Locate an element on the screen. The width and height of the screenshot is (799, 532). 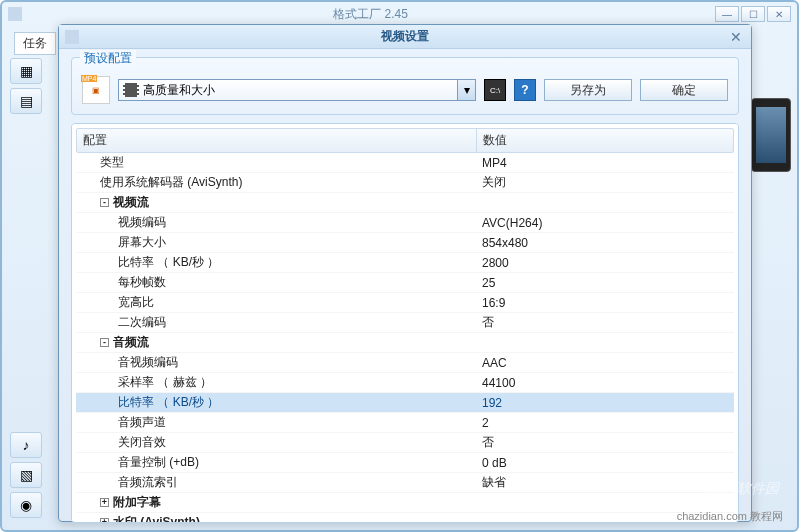
row-key: 关闭音效 is located at coordinates (142, 442).